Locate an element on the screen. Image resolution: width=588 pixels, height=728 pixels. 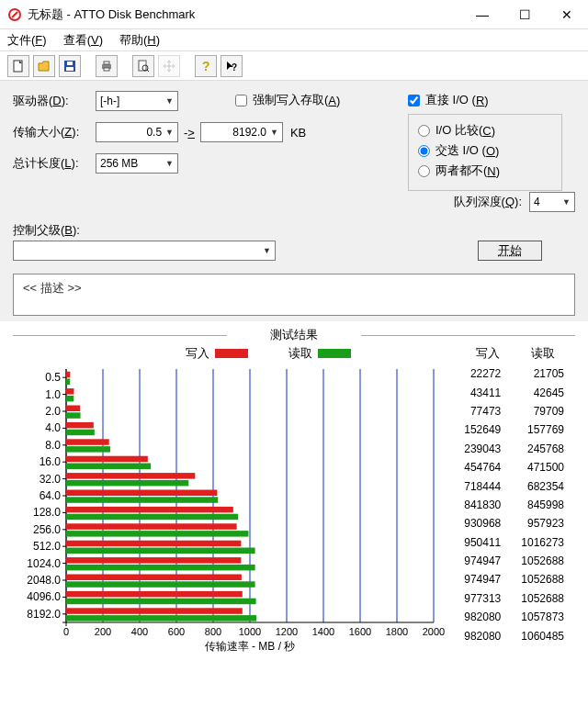
svg-text: 16.0 is located at coordinates (51, 462).